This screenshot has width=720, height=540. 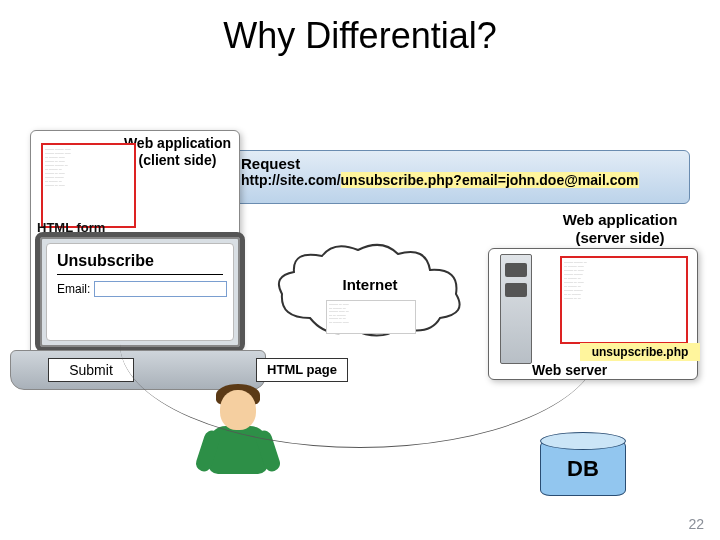 I want to click on slide-title: Why Differential?, so click(x=360, y=36).